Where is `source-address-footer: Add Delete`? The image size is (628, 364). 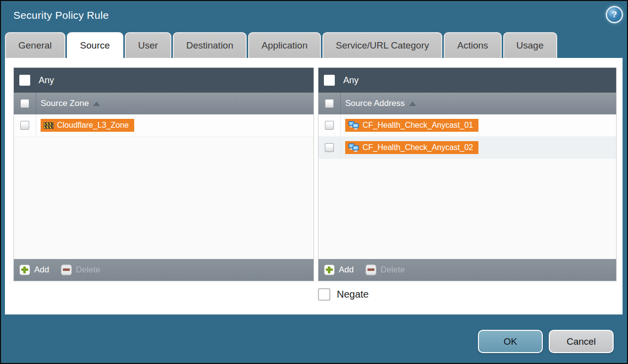
source-address-footer: Add Delete is located at coordinates (468, 270).